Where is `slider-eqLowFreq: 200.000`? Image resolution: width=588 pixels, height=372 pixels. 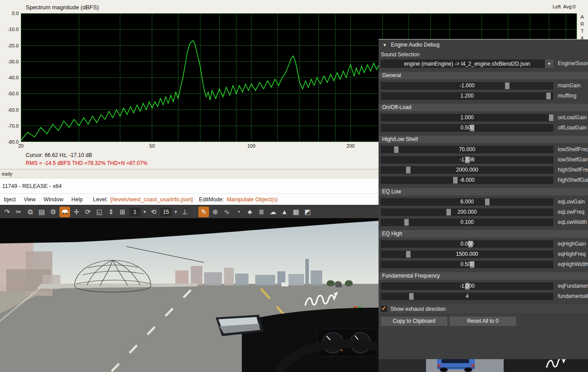
slider-eqLowFreq: 200.000 is located at coordinates (467, 212).